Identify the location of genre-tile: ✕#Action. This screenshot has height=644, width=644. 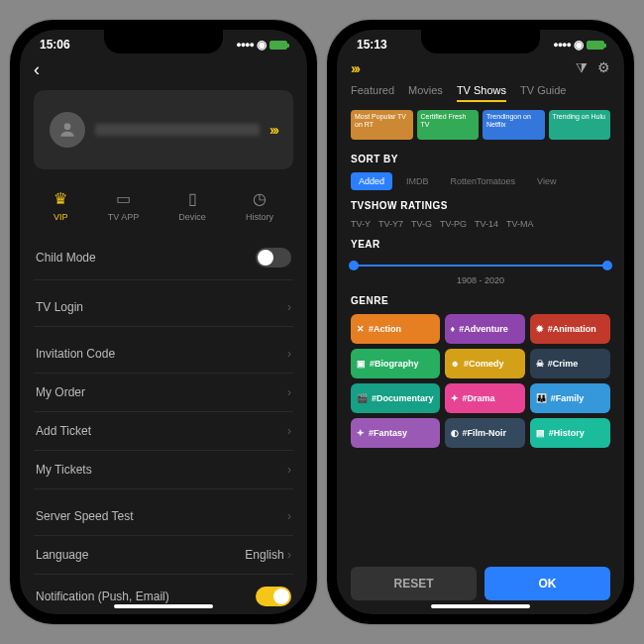
(395, 329).